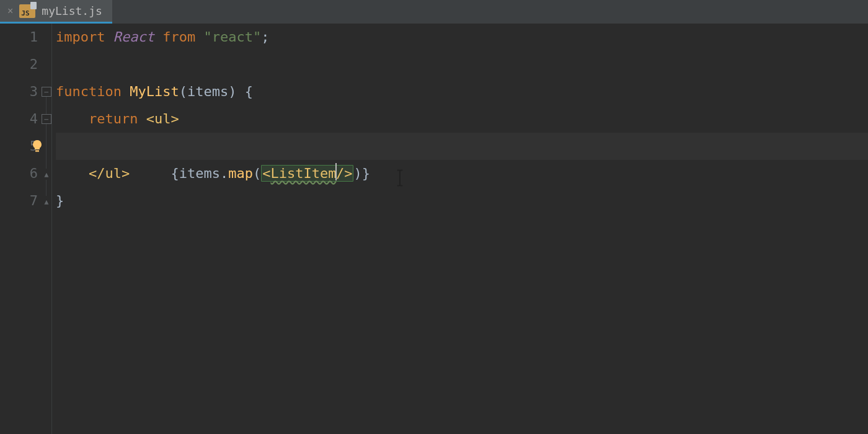 The height and width of the screenshot is (434, 868). I want to click on code-line: }, so click(462, 201).